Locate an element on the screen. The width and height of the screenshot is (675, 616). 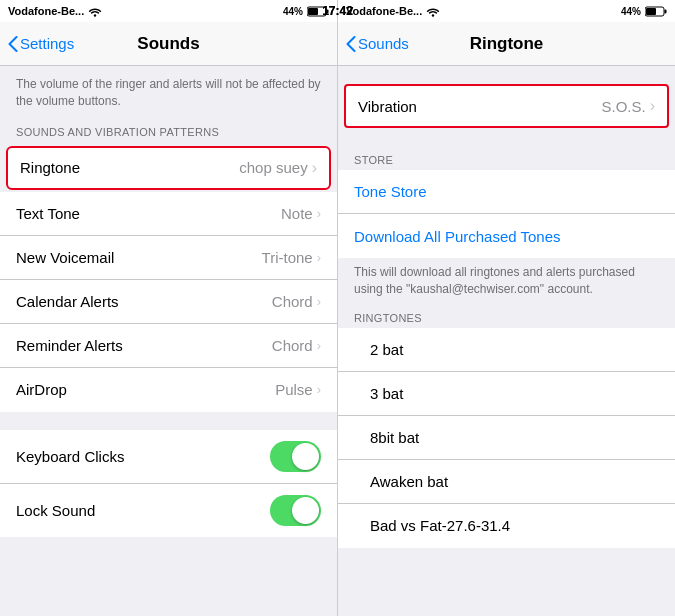
airdrop-chevron: › is located at coordinates (319, 390).